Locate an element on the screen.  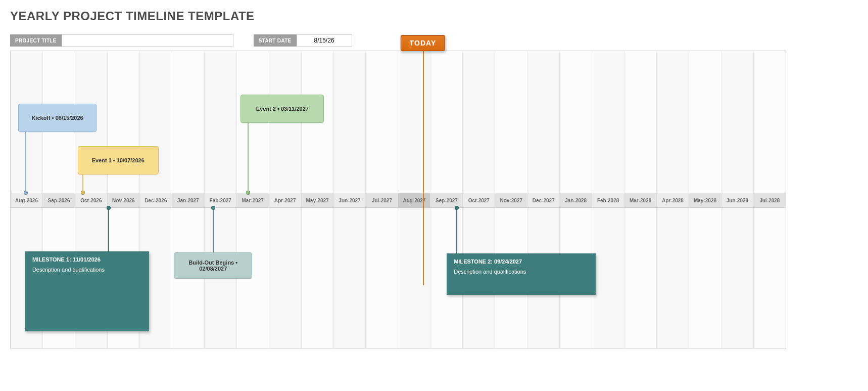
milestone-title: MILESTONE 2: 09/24/2027 is located at coordinates (521, 262).